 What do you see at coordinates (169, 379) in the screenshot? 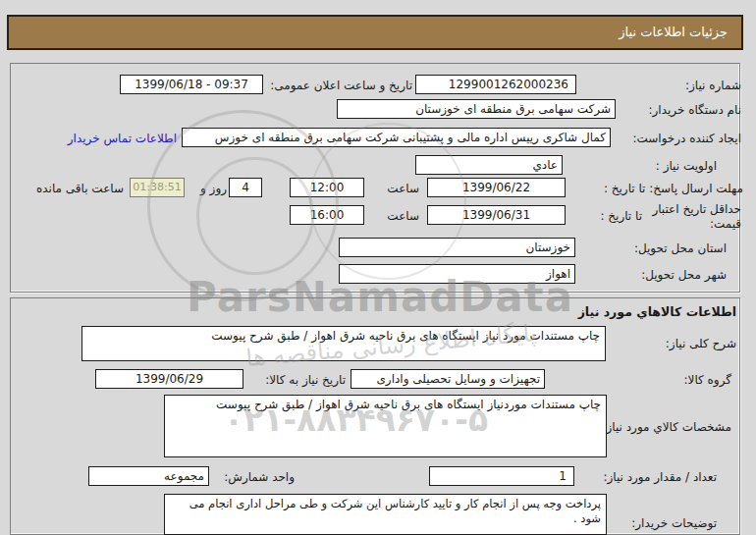
I see `goods-need-date-field: 1399/06/29` at bounding box center [169, 379].